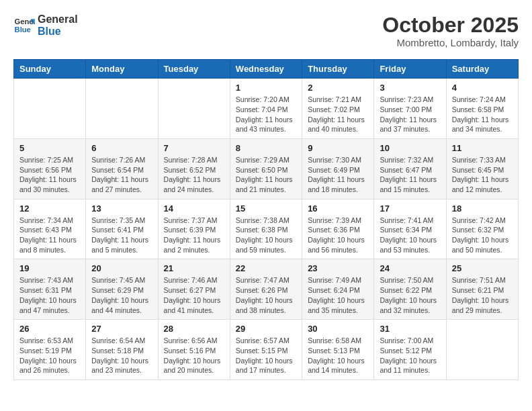 The width and height of the screenshot is (532, 411). What do you see at coordinates (50, 269) in the screenshot?
I see `day-number: 19` at bounding box center [50, 269].